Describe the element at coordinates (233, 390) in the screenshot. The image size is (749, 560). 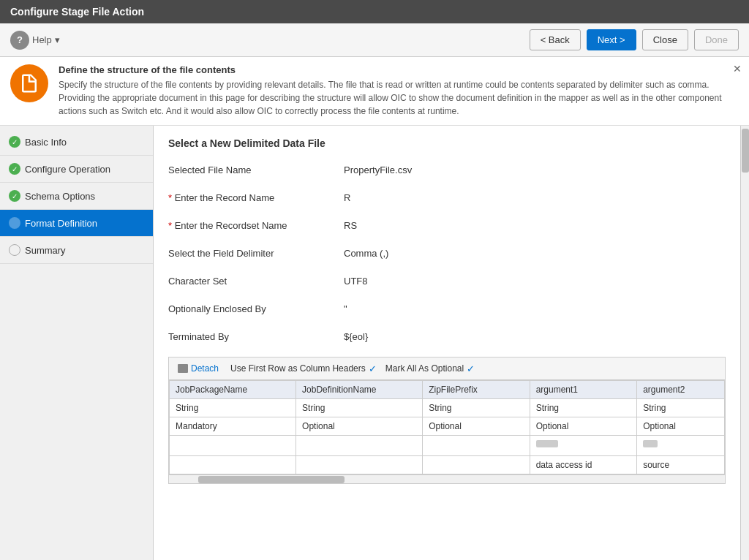
I see `table-cell: JobPackageName` at that location.